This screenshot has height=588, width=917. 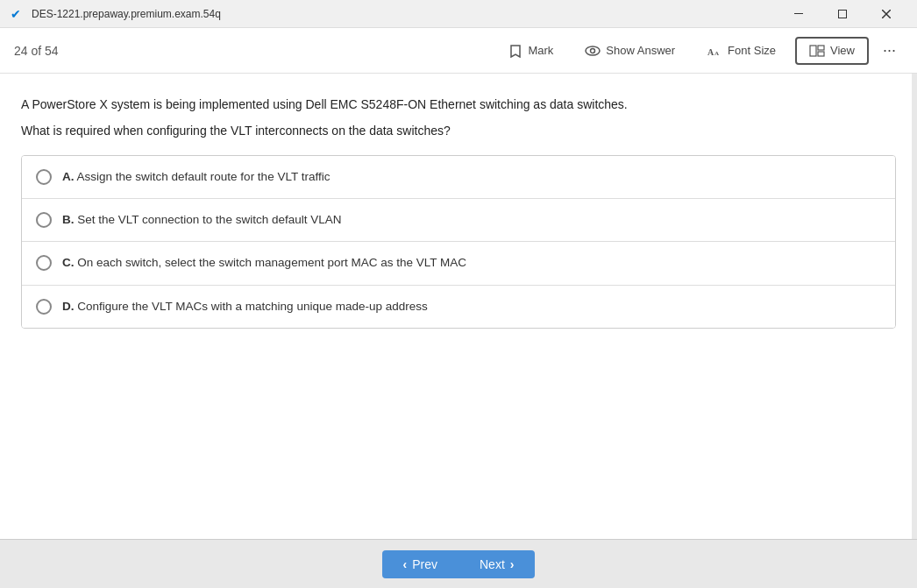 I want to click on radio-b, so click(x=44, y=220).